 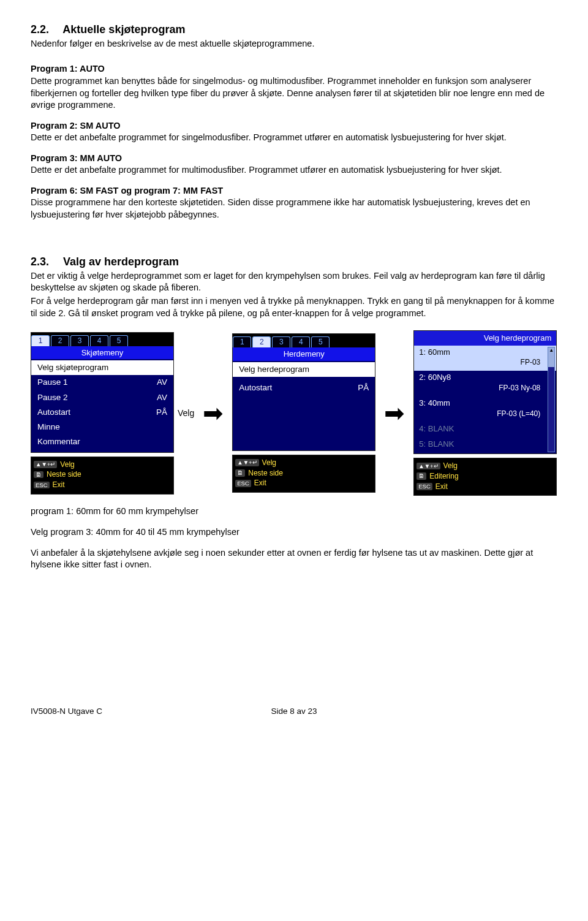 I want to click on menu-item: Velg herdeprogram, so click(x=304, y=370).